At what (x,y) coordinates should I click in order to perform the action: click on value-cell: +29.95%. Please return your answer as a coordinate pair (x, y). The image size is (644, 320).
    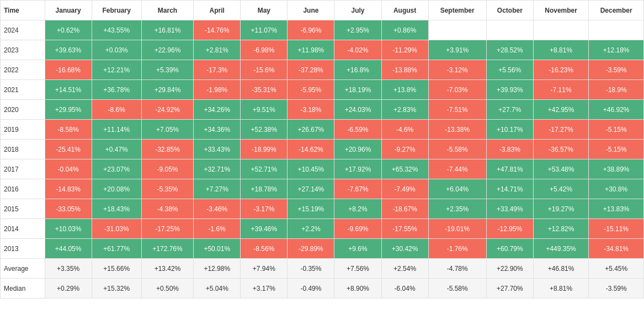
    Looking at the image, I should click on (68, 110).